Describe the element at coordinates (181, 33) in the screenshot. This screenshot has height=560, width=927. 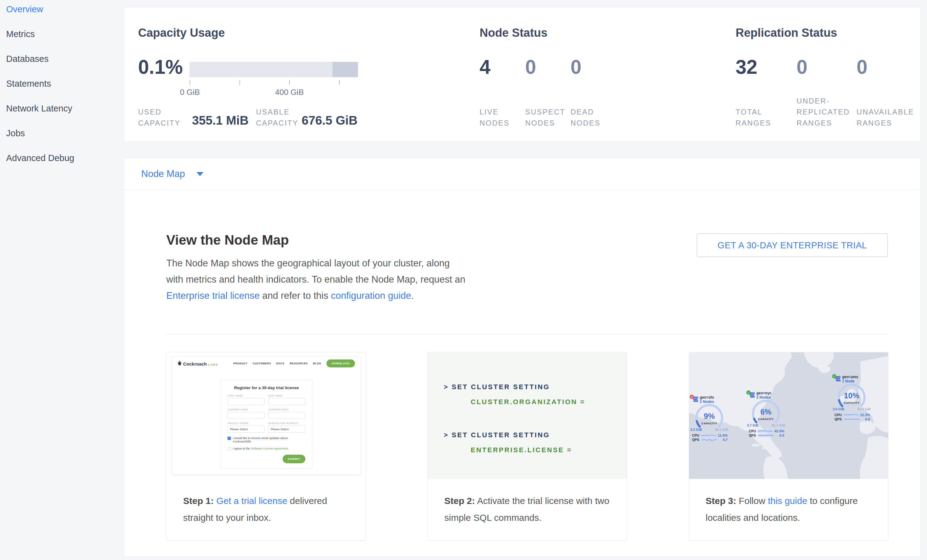
I see `capacity-usage-title: Capacity Usage` at that location.